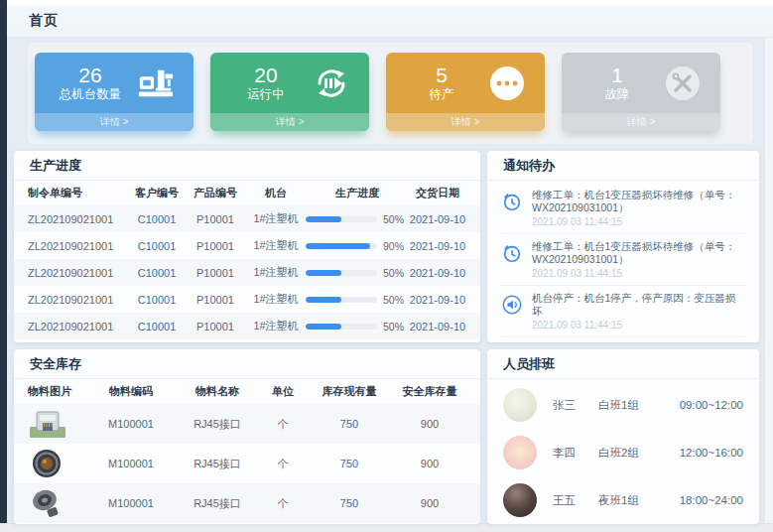 Image resolution: width=773 pixels, height=532 pixels. Describe the element at coordinates (641, 91) in the screenshot. I see `stat-card-fault: 1 故障 详情 >` at that location.